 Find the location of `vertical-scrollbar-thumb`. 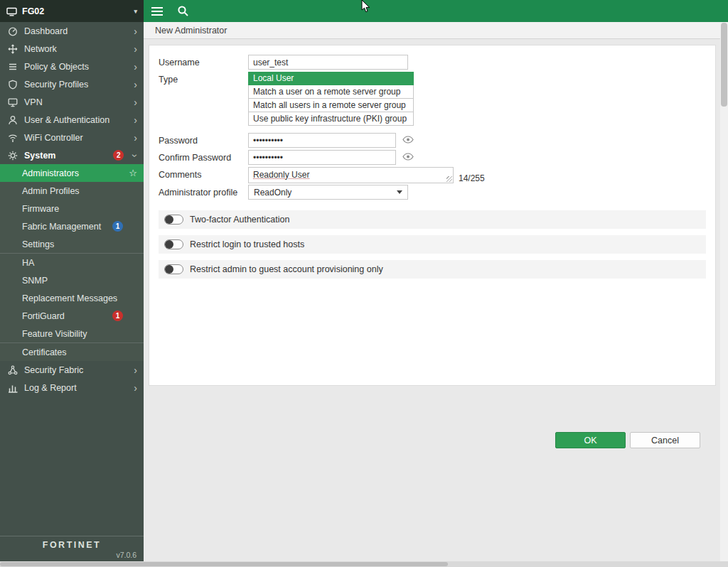

vertical-scrollbar-thumb is located at coordinates (724, 65).